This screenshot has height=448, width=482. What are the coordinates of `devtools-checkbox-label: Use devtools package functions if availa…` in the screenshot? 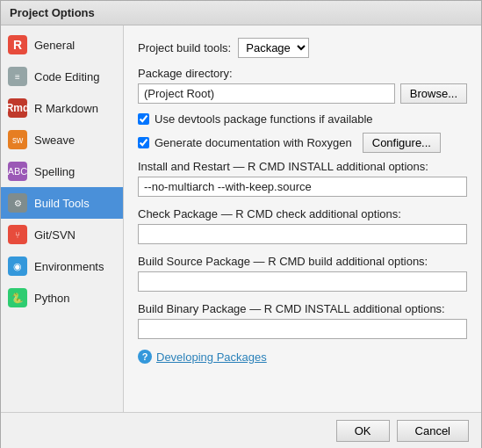 It's located at (263, 119).